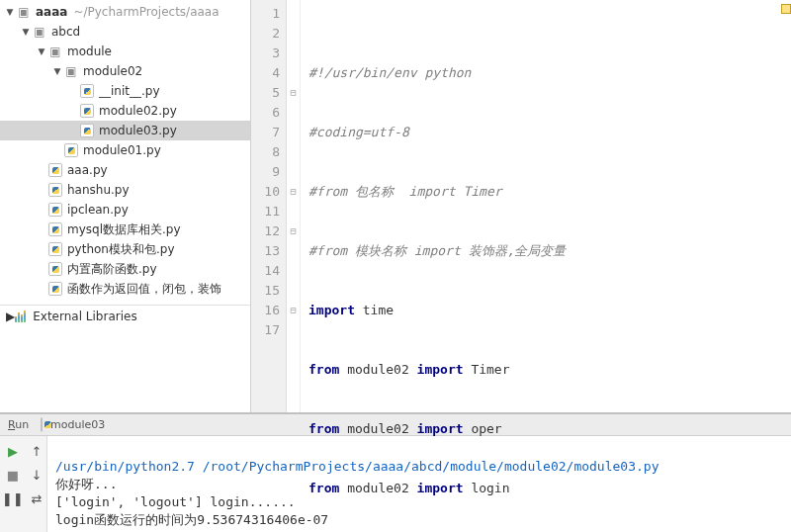 The height and width of the screenshot is (532, 791). I want to click on tree-file-hanshu: hanshu.py, so click(125, 190).